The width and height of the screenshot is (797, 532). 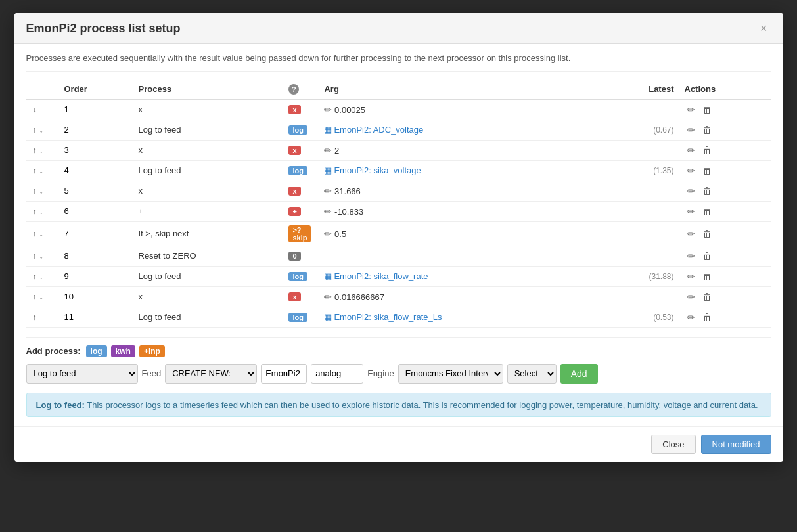 I want to click on arg-cell: ✏ 2, so click(x=460, y=150).